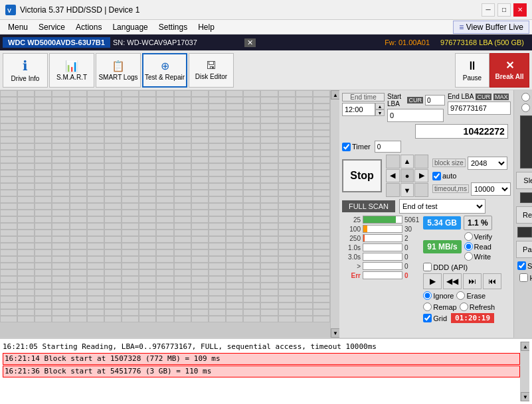 This screenshot has width=532, height=404. I want to click on disk-editor-label: Disk Editor, so click(211, 77).